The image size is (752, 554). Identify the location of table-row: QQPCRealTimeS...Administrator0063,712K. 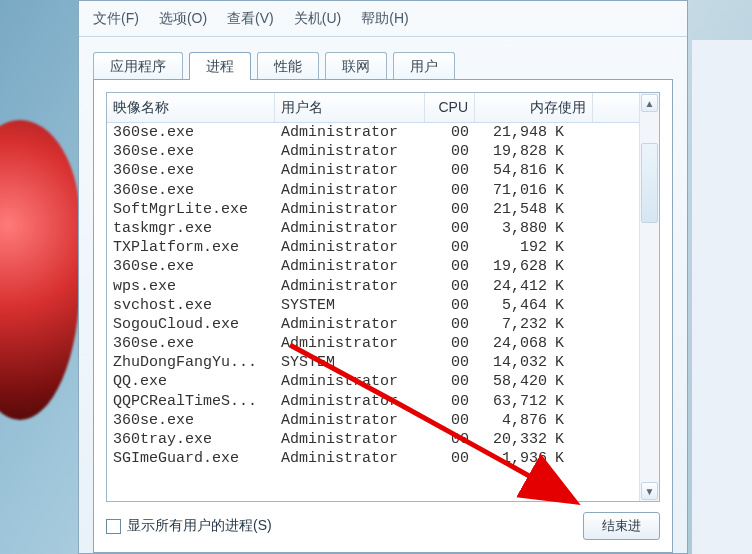
(373, 402).